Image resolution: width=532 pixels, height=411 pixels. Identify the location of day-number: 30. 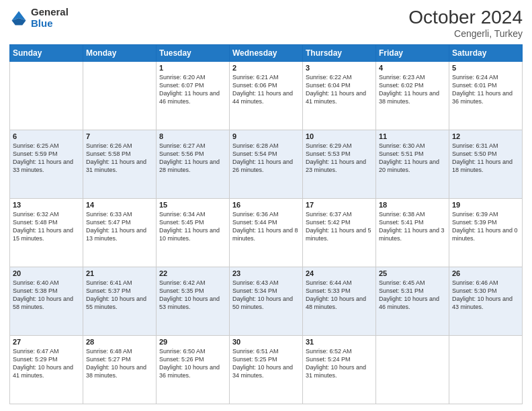
(266, 342).